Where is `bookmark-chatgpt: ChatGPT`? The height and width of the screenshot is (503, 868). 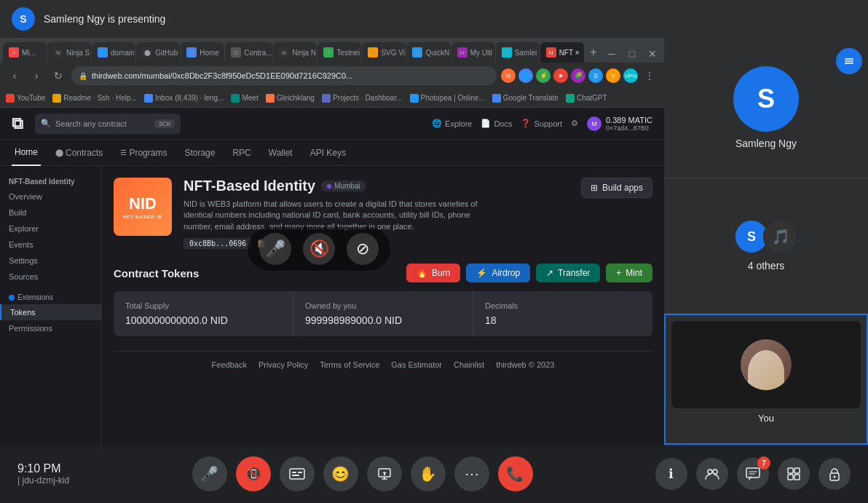
bookmark-chatgpt: ChatGPT is located at coordinates (587, 98).